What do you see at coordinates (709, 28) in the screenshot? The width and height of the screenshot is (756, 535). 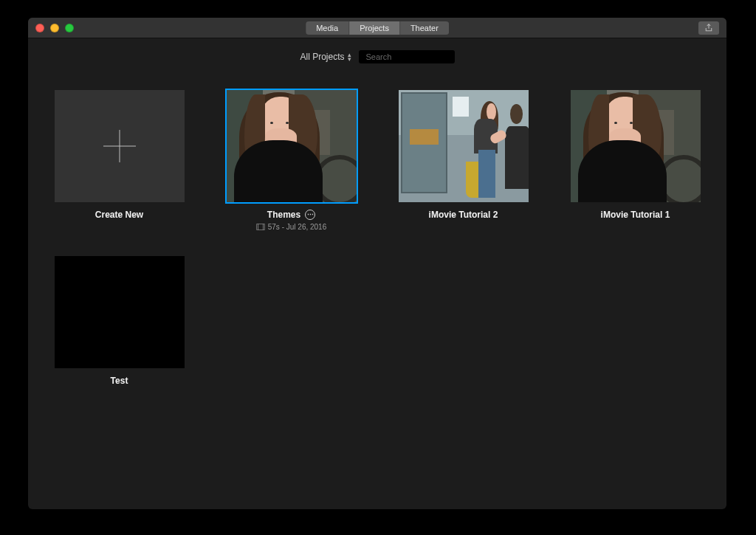 I see `share-icon` at bounding box center [709, 28].